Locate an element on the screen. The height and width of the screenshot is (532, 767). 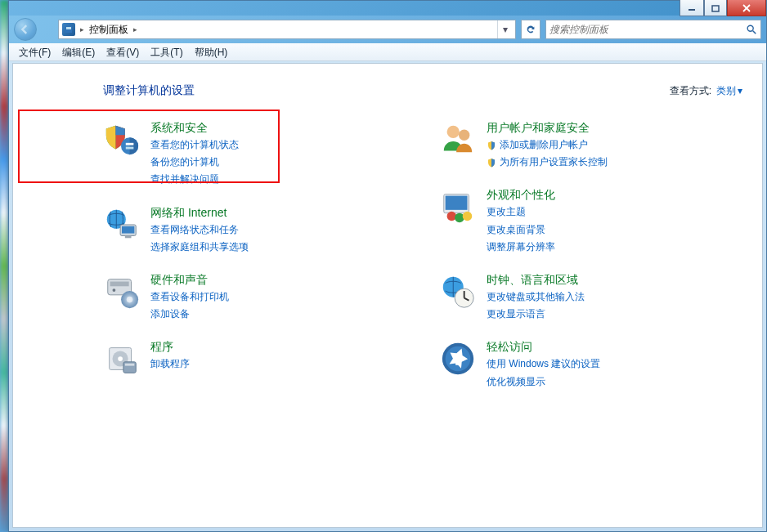
category-network-internet: 网络和 Internet查看网络状态和任务选择家庭组和共享选项 is located at coordinates (255, 230).